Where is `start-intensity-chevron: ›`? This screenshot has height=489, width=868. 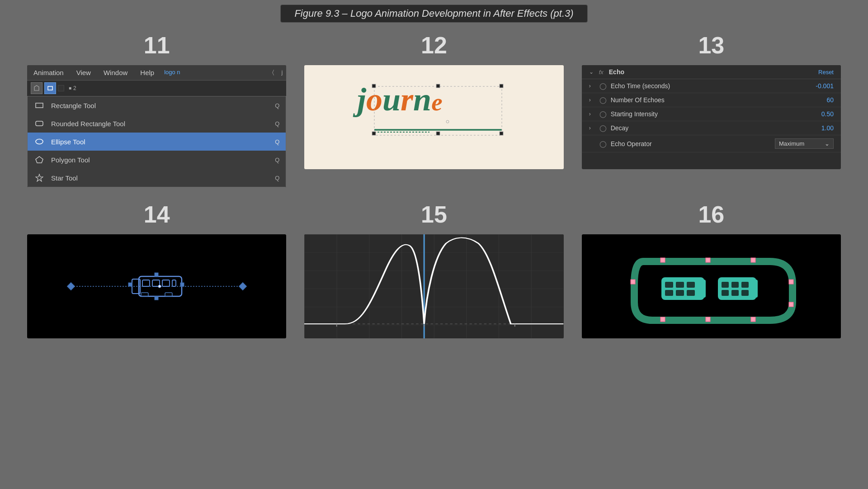
start-intensity-chevron: › is located at coordinates (592, 114).